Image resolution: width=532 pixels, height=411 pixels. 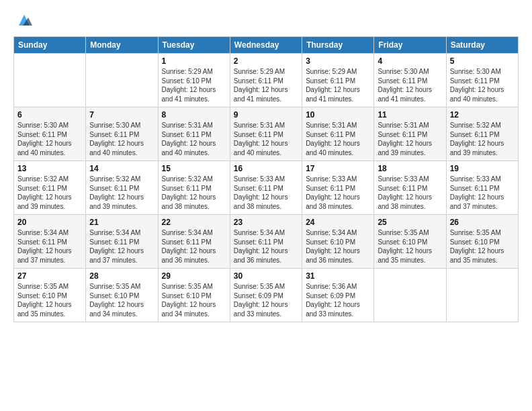 I want to click on day-number: 11, so click(x=410, y=115).